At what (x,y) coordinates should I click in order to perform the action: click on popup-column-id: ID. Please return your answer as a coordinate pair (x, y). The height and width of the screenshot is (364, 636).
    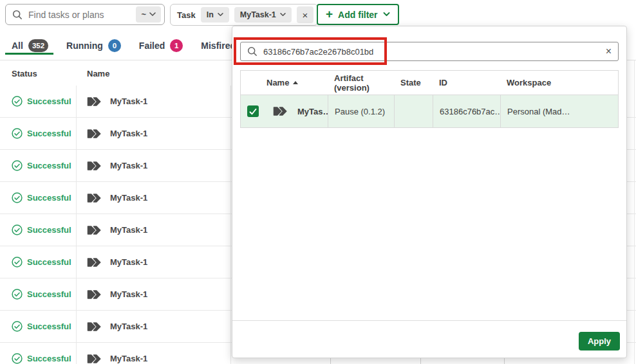
    Looking at the image, I should click on (466, 82).